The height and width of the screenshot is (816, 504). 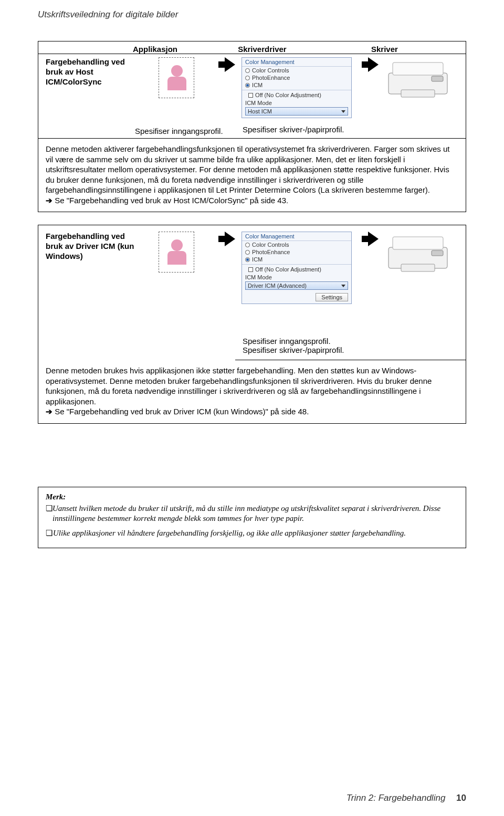 I want to click on note-item: ❏ Uansett hvilken metode du bruker til u…, so click(x=252, y=514).